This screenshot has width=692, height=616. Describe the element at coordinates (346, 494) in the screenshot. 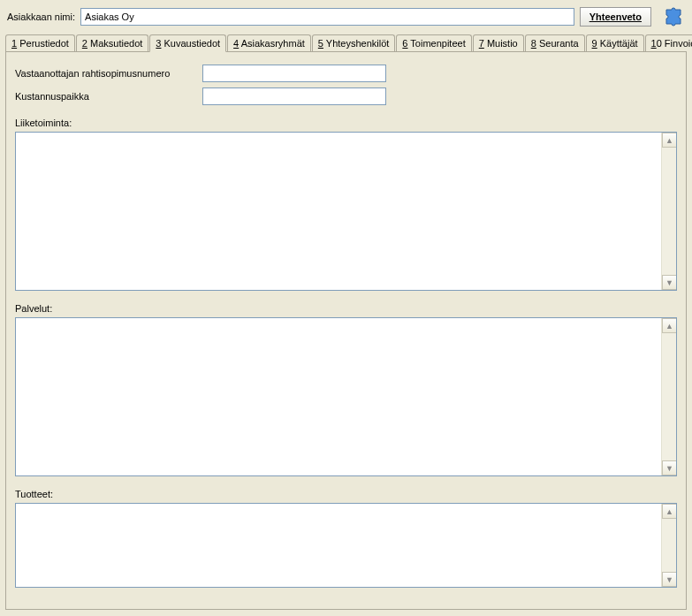

I see `products-label: Tuotteet:` at that location.